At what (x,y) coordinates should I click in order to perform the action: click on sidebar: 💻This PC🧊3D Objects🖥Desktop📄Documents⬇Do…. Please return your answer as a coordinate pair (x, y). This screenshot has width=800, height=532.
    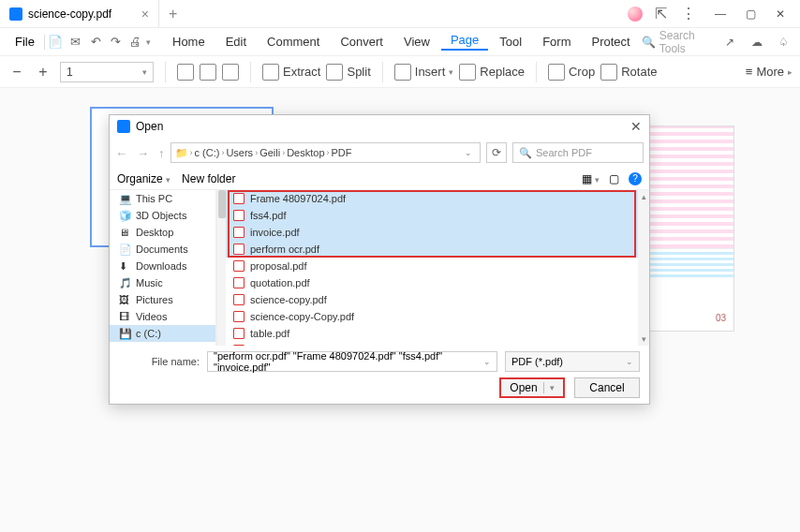
    Looking at the image, I should click on (163, 268).